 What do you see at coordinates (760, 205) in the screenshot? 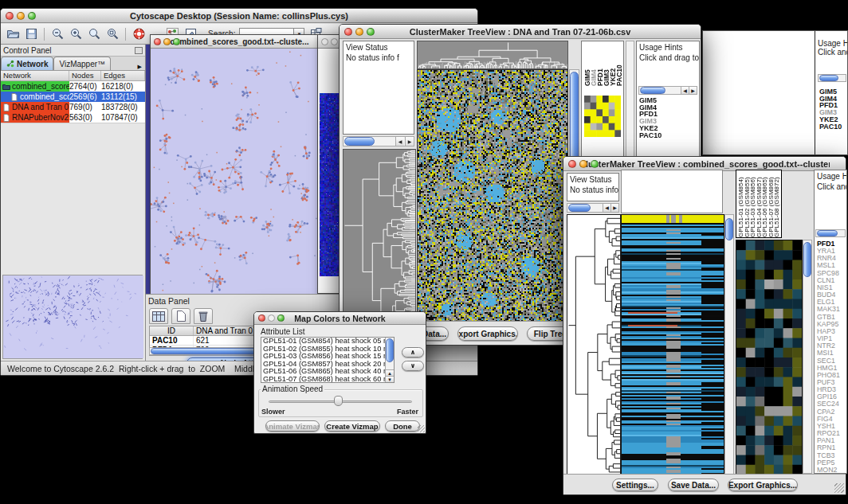
I see `column-label: GPL51-04 (GSM857)` at bounding box center [760, 205].